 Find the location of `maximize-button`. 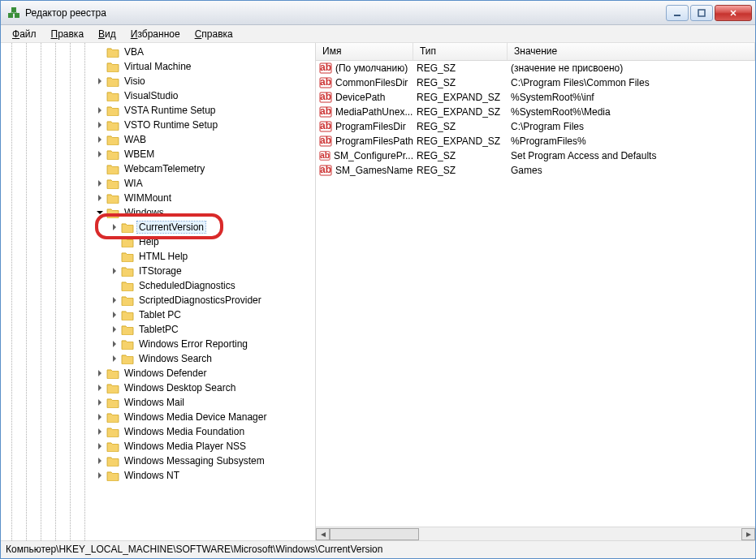

maximize-button is located at coordinates (702, 13).